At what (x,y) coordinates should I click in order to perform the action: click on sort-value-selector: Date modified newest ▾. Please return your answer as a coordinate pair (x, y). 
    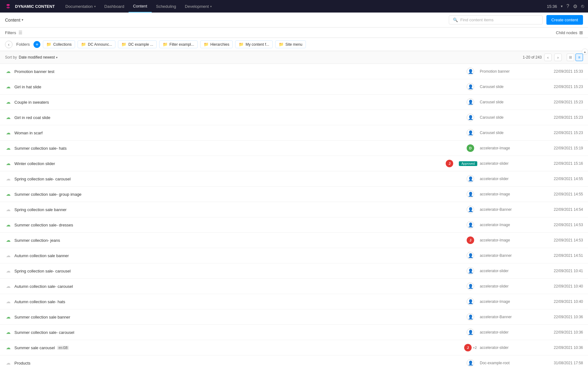
    Looking at the image, I should click on (38, 57).